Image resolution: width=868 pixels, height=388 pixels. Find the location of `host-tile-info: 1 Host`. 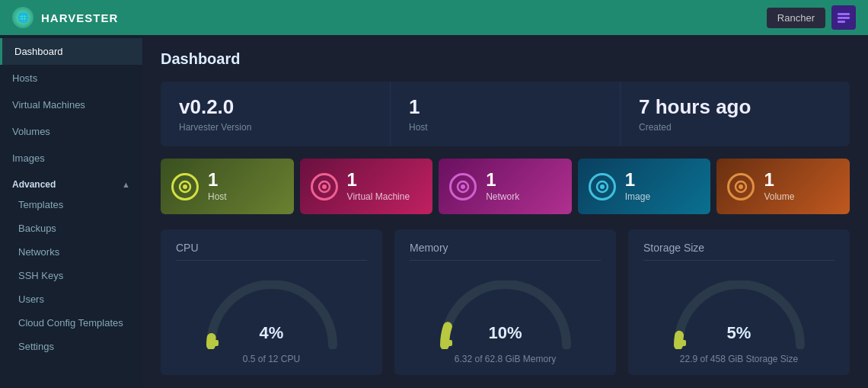

host-tile-info: 1 Host is located at coordinates (218, 186).